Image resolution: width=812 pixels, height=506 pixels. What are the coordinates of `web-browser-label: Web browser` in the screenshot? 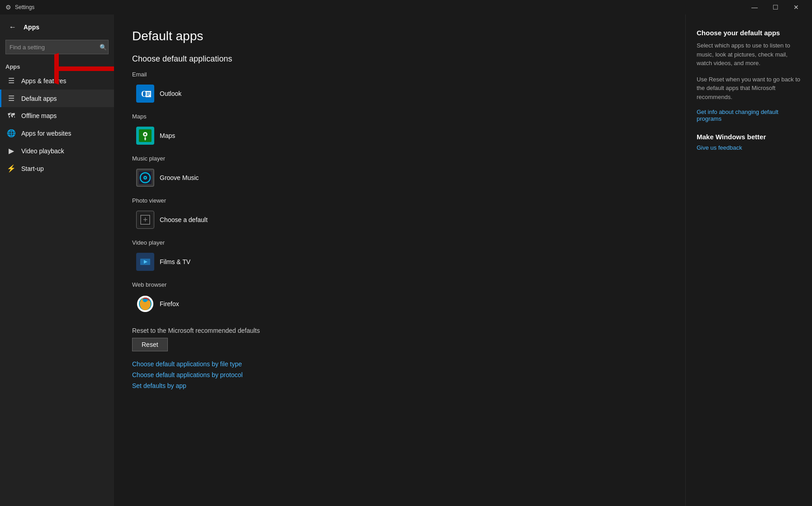 It's located at (400, 285).